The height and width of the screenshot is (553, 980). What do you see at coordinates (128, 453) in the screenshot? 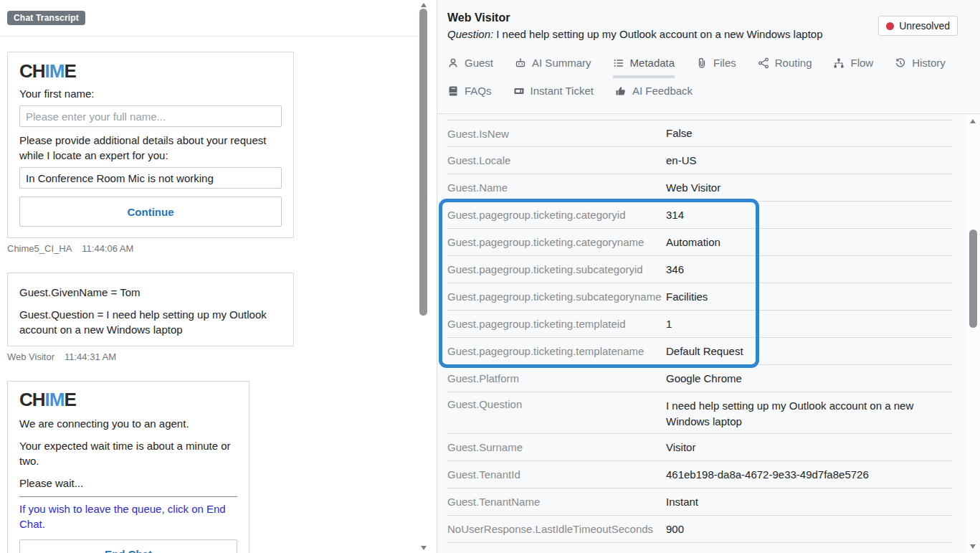
I see `wait-time-line: Your expected wait time is about a minut…` at bounding box center [128, 453].